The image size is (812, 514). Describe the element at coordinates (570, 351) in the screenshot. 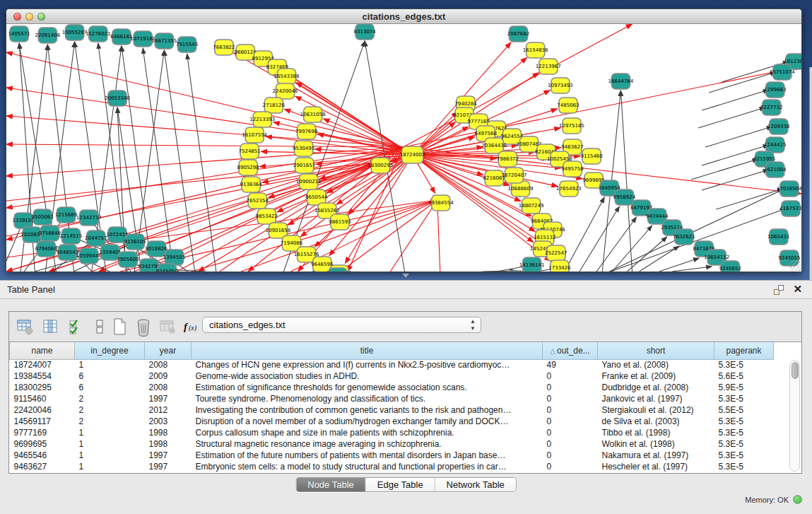

I see `column-header-out_de: △out_de...` at that location.